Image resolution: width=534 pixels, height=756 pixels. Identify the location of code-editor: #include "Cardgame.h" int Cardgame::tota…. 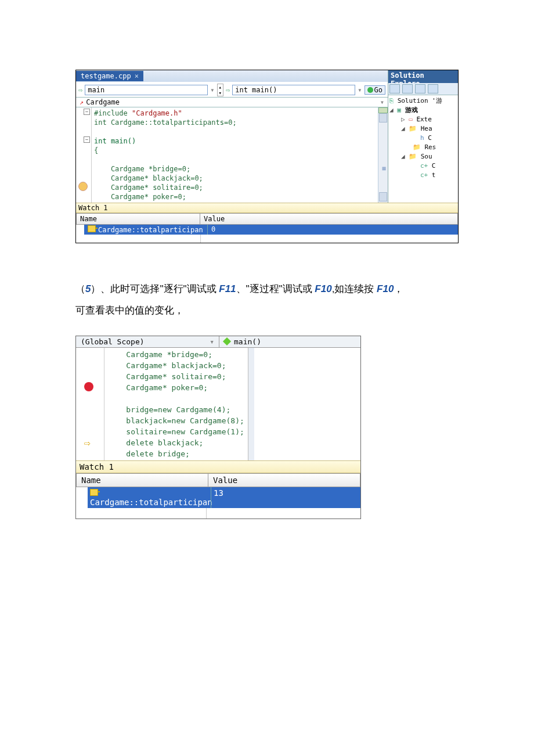
(165, 155).